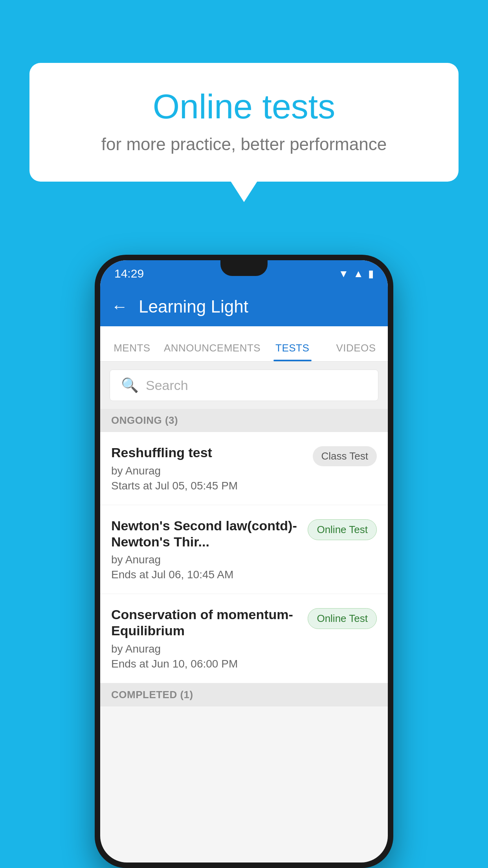  Describe the element at coordinates (371, 274) in the screenshot. I see `battery-icon: ▮` at that location.